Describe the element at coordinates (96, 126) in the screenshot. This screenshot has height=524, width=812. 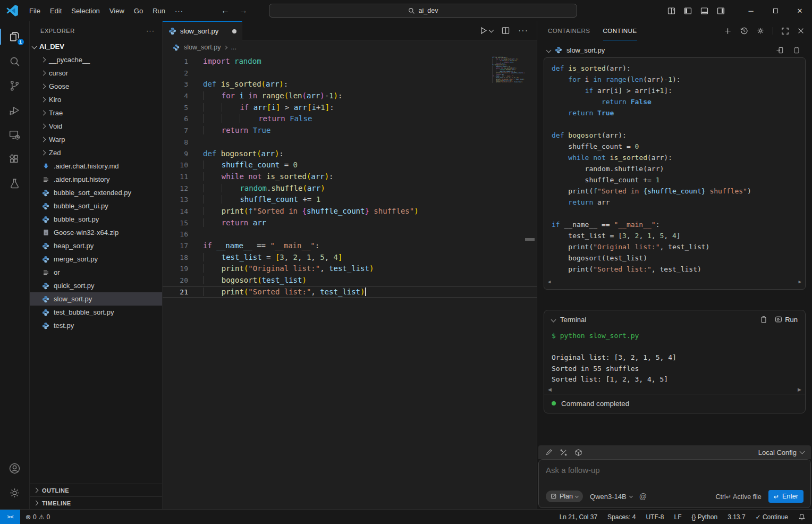
I see `tree-folder-Void: Void` at that location.